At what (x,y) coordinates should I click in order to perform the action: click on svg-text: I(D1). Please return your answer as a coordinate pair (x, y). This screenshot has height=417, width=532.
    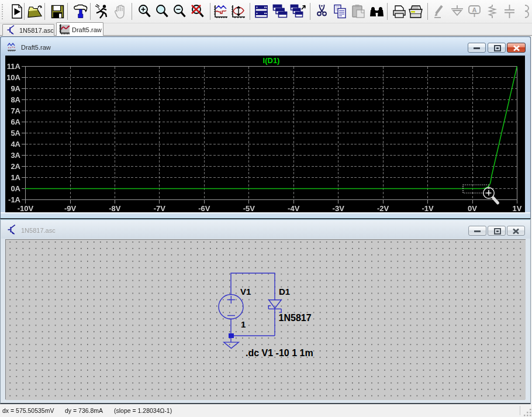
    Looking at the image, I should click on (271, 61).